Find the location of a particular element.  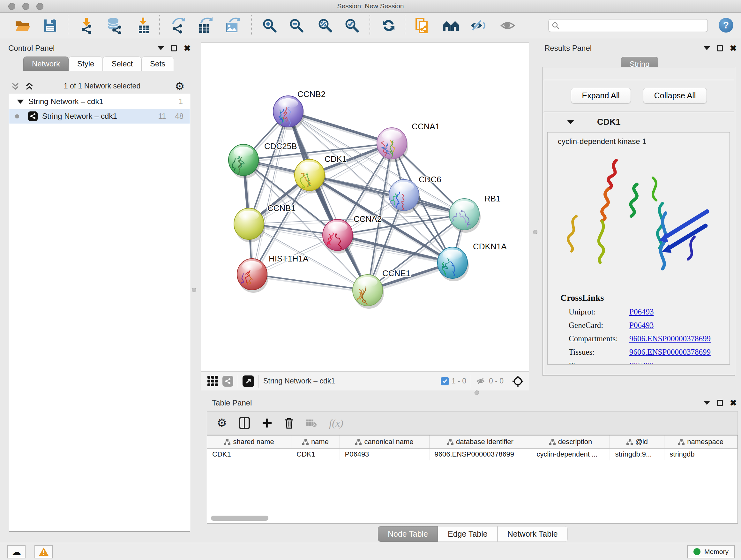

collapse-all-tree-icon is located at coordinates (15, 86).